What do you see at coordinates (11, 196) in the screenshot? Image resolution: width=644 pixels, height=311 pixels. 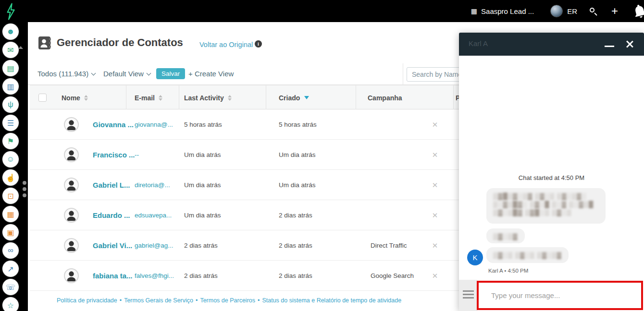 I see `sidebar-item-tv-icon: ⊡` at bounding box center [11, 196].